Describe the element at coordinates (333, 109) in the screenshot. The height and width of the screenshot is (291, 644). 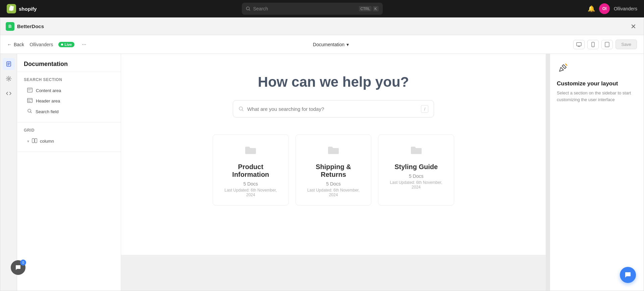
I see `preview-search-bar: /` at that location.